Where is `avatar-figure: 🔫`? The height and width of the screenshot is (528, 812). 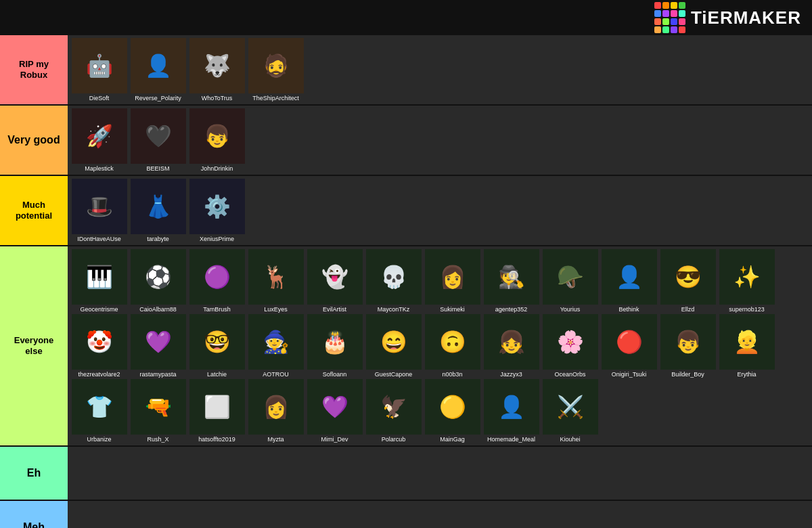
avatar-figure: 🔫 is located at coordinates (158, 407).